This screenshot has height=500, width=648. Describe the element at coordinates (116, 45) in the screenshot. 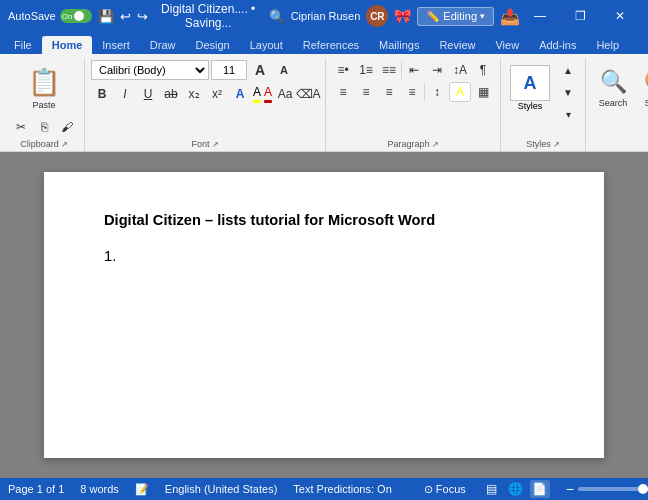

I see `tab-insert: Insert` at that location.